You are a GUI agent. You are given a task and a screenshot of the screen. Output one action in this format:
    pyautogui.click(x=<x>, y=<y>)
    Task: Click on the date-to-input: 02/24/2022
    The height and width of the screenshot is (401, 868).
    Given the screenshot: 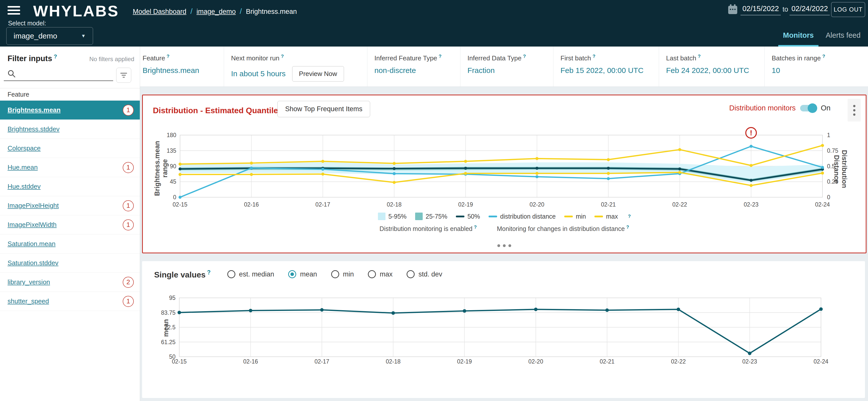 What is the action you would take?
    pyautogui.click(x=810, y=10)
    